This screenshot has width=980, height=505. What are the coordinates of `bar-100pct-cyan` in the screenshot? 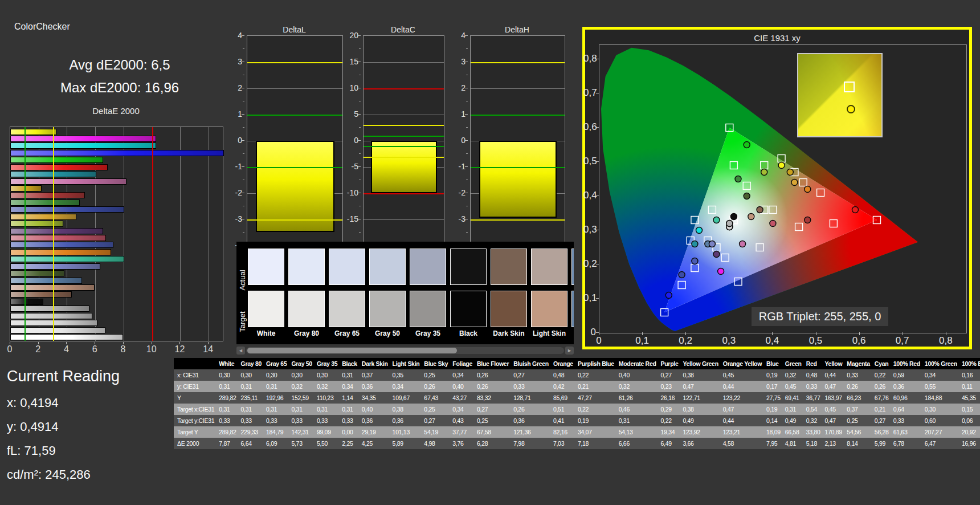 It's located at (83, 146).